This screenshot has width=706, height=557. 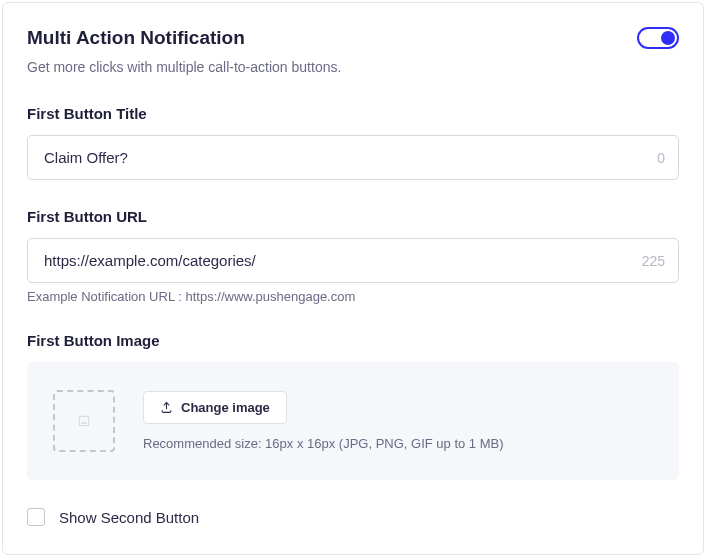 What do you see at coordinates (353, 517) in the screenshot?
I see `show-second-row: Show Second Button` at bounding box center [353, 517].